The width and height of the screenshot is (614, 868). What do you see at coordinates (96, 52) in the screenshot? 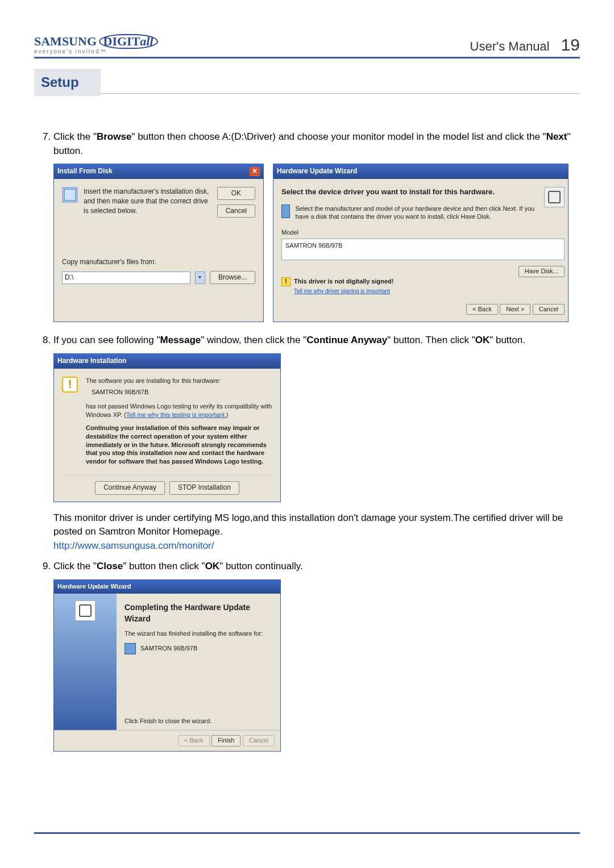
I see `logo-tagline: everyone's invited™` at bounding box center [96, 52].